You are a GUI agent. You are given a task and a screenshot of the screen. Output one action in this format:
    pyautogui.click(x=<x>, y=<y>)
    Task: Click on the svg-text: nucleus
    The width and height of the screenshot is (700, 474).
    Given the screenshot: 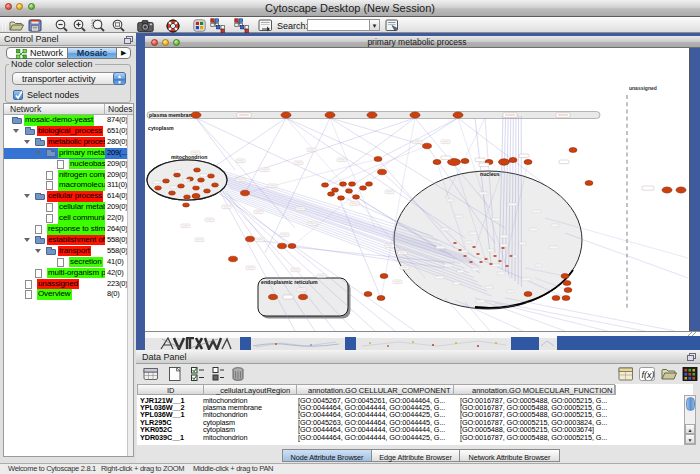 What is the action you would take?
    pyautogui.click(x=490, y=174)
    